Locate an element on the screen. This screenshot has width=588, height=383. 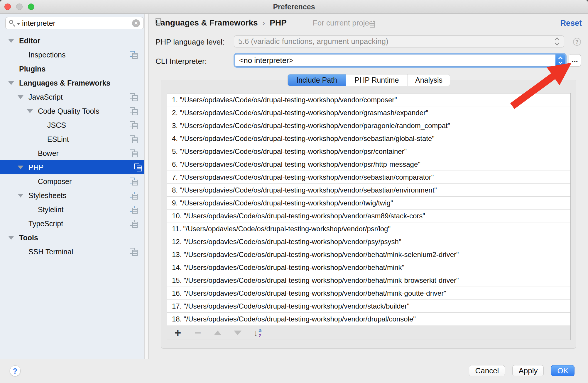
include-path-row: 10. "/Users/opdavies/Code/os/drupal-test… is located at coordinates (369, 216).